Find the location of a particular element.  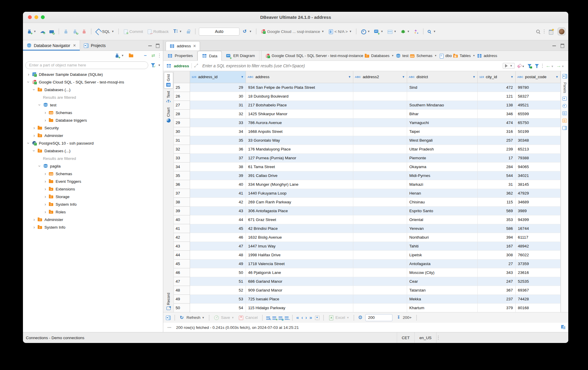

row-number-cell: 29 is located at coordinates (182, 123).